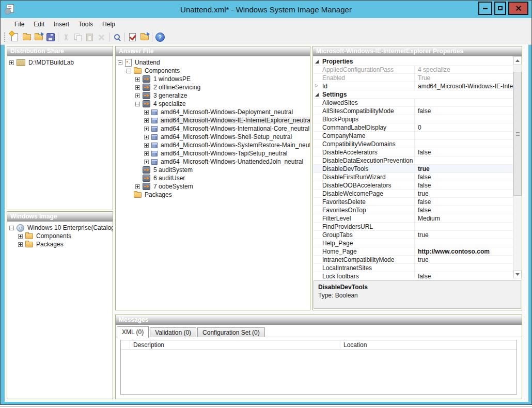 The height and width of the screenshot is (408, 532). What do you see at coordinates (213, 129) in the screenshot?
I see `tree-item-international-core: amd64_Microsoft-Windows-International-Co…` at bounding box center [213, 129].